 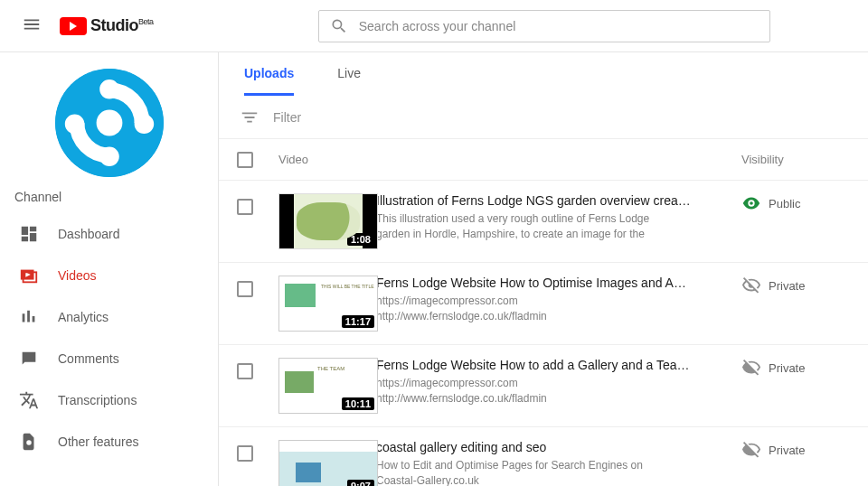 I want to click on video-description: How to Edit and Optimise Pages for Searc…, so click(x=550, y=472).